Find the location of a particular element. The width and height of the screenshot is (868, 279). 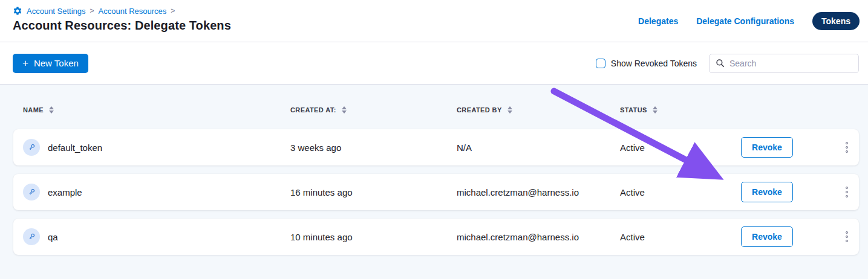

search-icon is located at coordinates (720, 63).